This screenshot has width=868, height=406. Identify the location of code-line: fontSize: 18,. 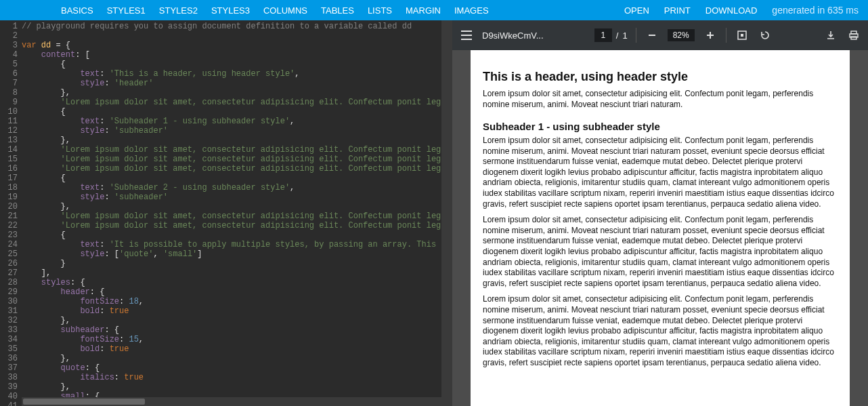
(232, 302).